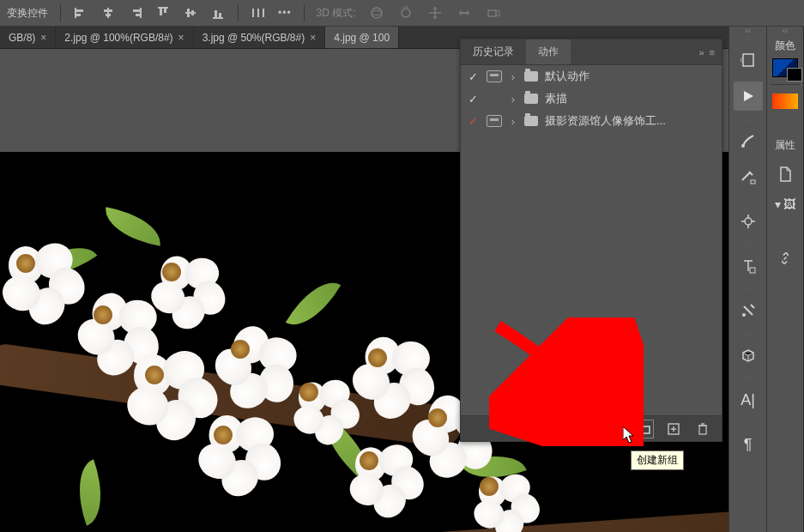  Describe the element at coordinates (785, 45) in the screenshot. I see `panel-tab-color: 颜色` at that location.